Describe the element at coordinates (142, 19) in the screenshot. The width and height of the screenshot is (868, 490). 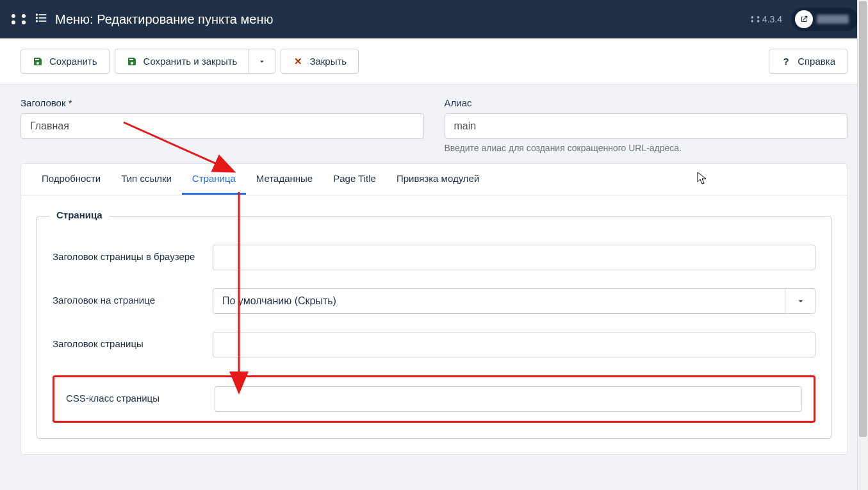
I see `top-bar-left: Меню: Редактирование пункта меню` at that location.